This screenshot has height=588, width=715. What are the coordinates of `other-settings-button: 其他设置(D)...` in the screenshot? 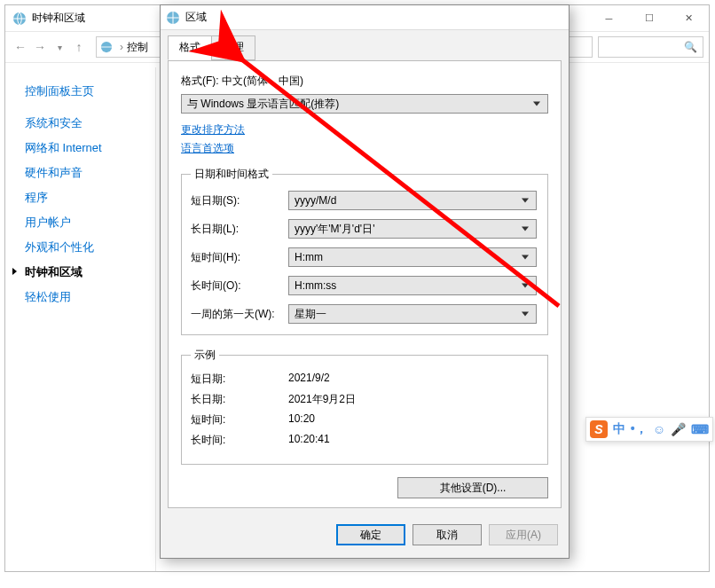 It's located at (473, 488).